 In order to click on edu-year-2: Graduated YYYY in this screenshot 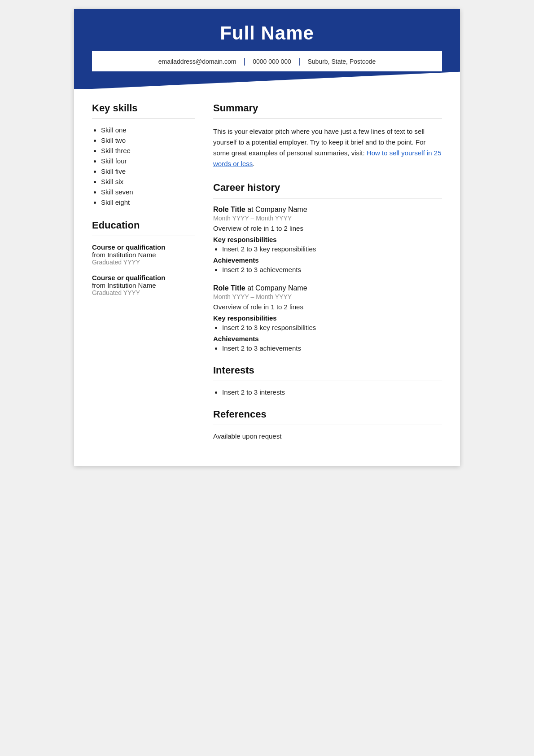, I will do `click(144, 293)`.